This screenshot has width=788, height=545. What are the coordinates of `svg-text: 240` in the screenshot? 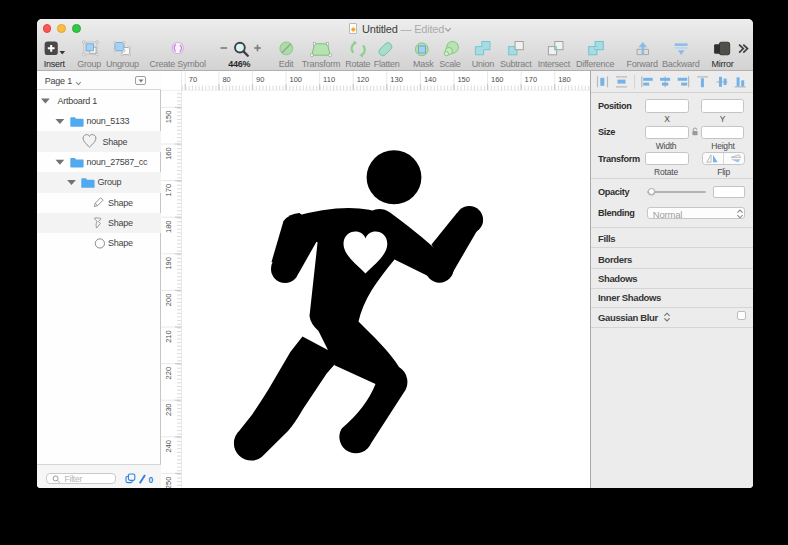 It's located at (168, 446).